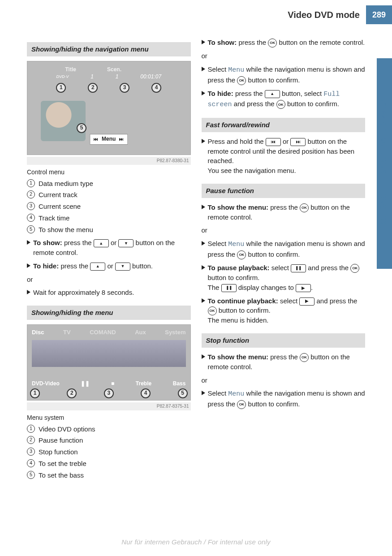 This screenshot has width=392, height=556. What do you see at coordinates (156, 88) in the screenshot?
I see `fig1-pin-4: 4` at bounding box center [156, 88].